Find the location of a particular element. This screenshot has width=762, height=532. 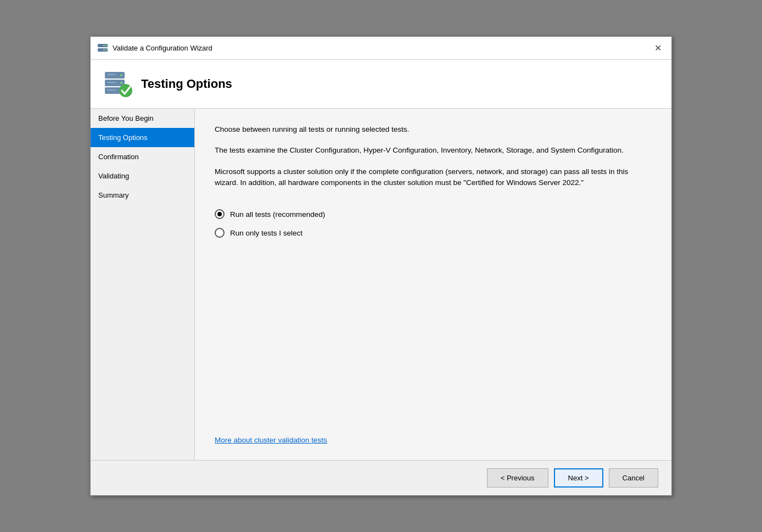

description-para1: Choose between running all tests or runn… is located at coordinates (433, 130).